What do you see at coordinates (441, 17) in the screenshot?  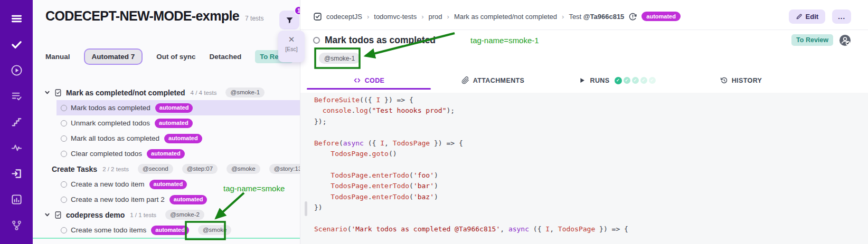 I see `breadcrumb-items: codeceptJS›todomvc-tests›prod›Mark as co…` at bounding box center [441, 17].